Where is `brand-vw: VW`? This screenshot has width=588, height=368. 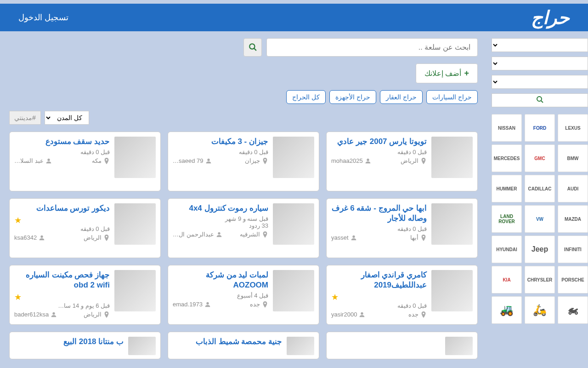 brand-vw: VW is located at coordinates (540, 219).